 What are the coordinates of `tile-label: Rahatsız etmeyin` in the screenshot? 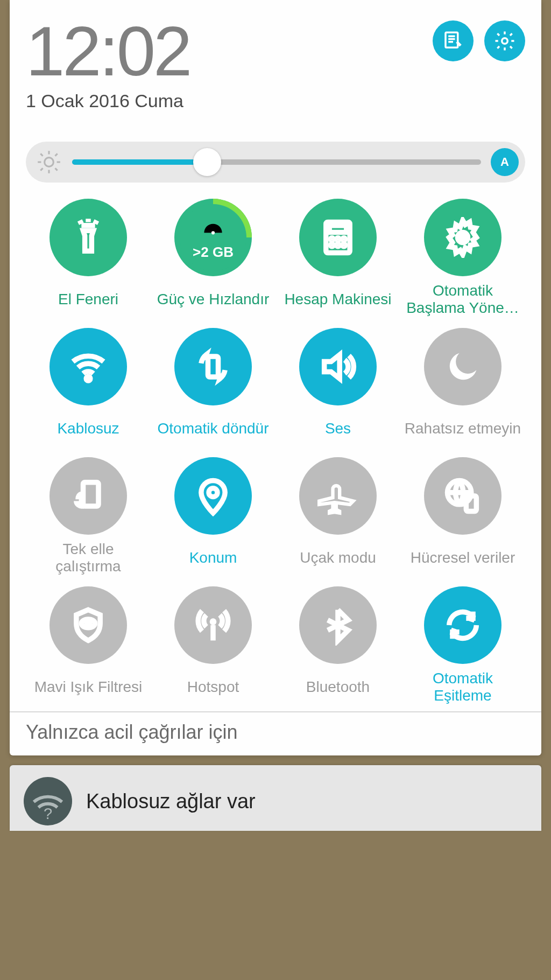 It's located at (463, 429).